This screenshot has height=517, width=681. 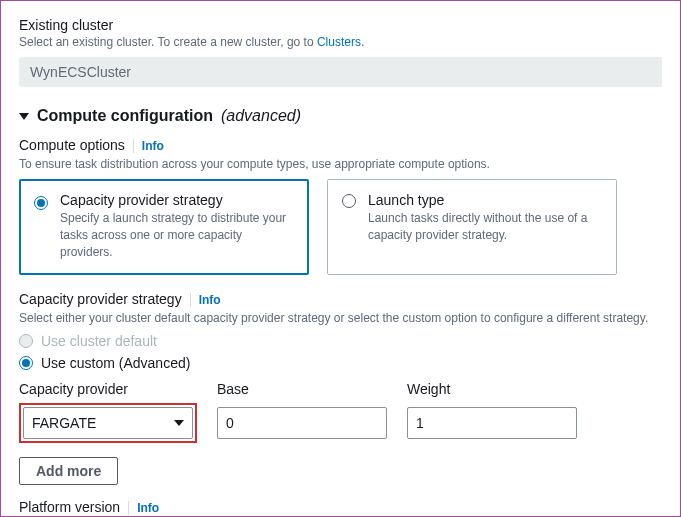 I want to click on clusters-link: Clusters, so click(x=339, y=42).